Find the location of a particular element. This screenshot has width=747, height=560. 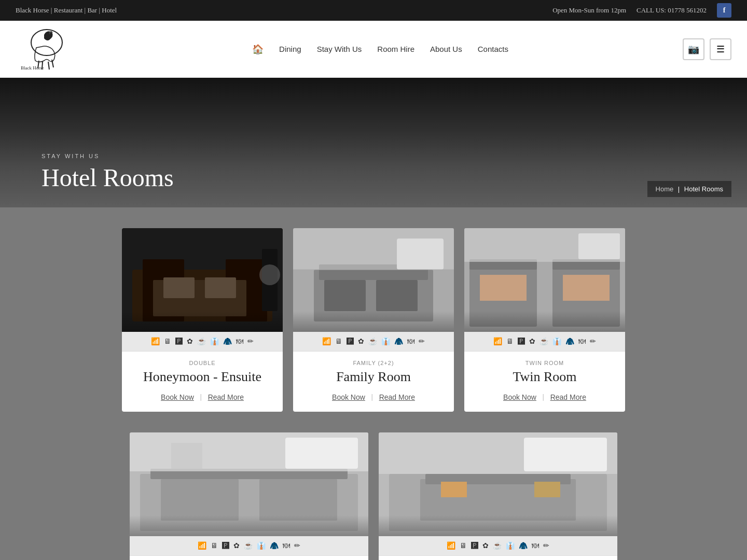

room-type-honeymoon: Double is located at coordinates (202, 363).